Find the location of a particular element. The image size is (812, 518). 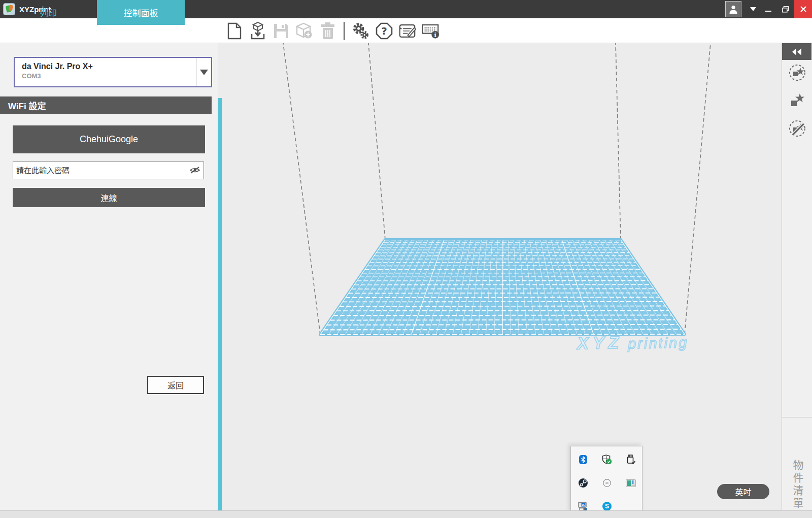

panel-scroll-strip is located at coordinates (220, 304).